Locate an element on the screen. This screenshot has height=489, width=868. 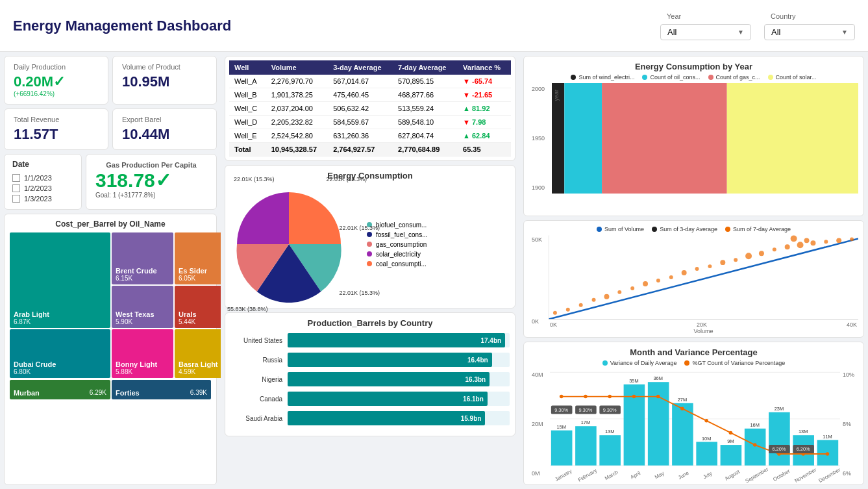
year-filter-label: Year is located at coordinates (706, 16).